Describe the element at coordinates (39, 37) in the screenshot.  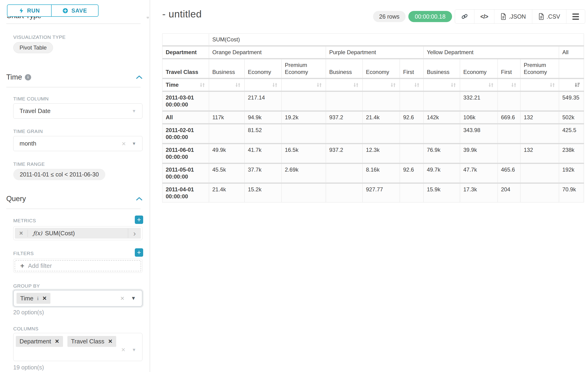
I see `viz-type-label: VISUALIZATION TYPE` at that location.